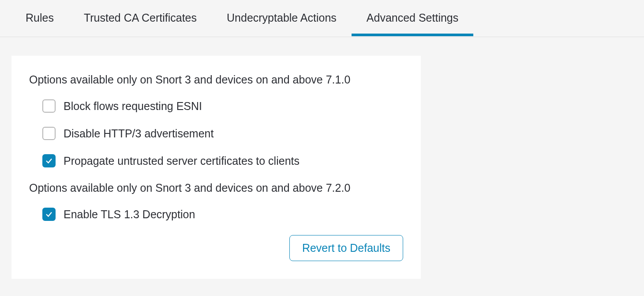 The width and height of the screenshot is (644, 296). I want to click on button-row: Revert to Defaults, so click(216, 248).